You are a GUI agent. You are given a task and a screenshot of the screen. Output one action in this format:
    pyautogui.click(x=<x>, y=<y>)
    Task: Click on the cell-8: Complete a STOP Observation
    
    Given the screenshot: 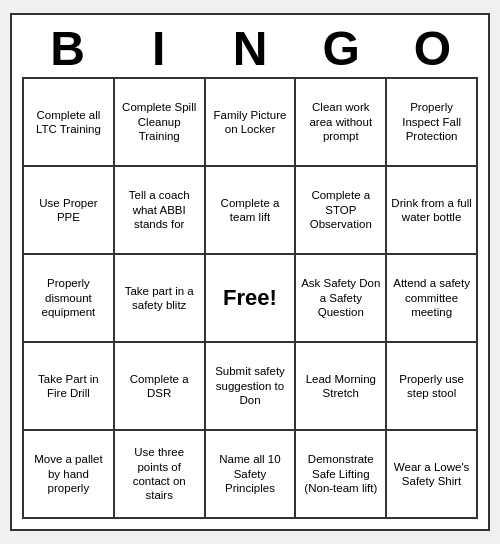 What is the action you would take?
    pyautogui.click(x=342, y=211)
    